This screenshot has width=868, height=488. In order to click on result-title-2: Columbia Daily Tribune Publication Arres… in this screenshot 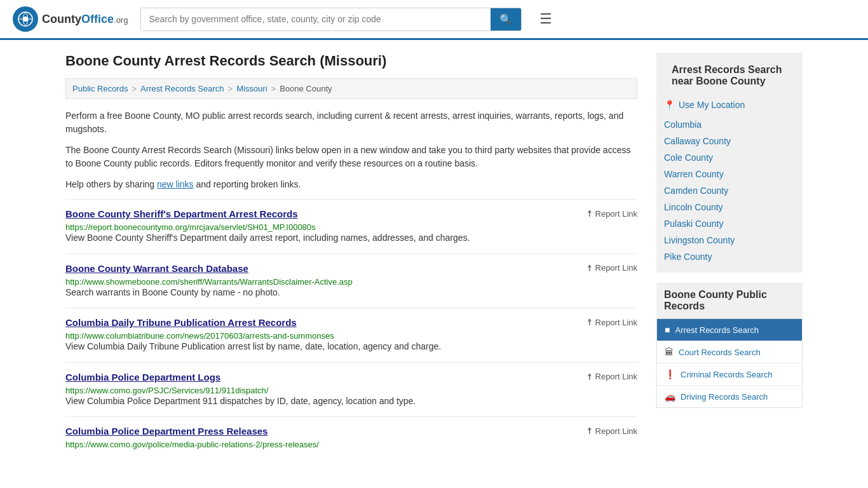, I will do `click(181, 323)`.